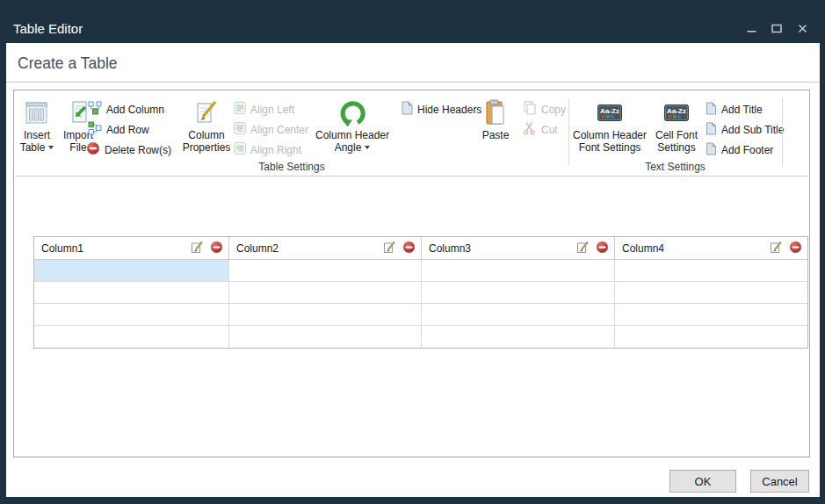 This screenshot has height=504, width=825. What do you see at coordinates (677, 125) in the screenshot?
I see `cell-font-settings-button: Aa-Zz Cell Font Settings` at bounding box center [677, 125].